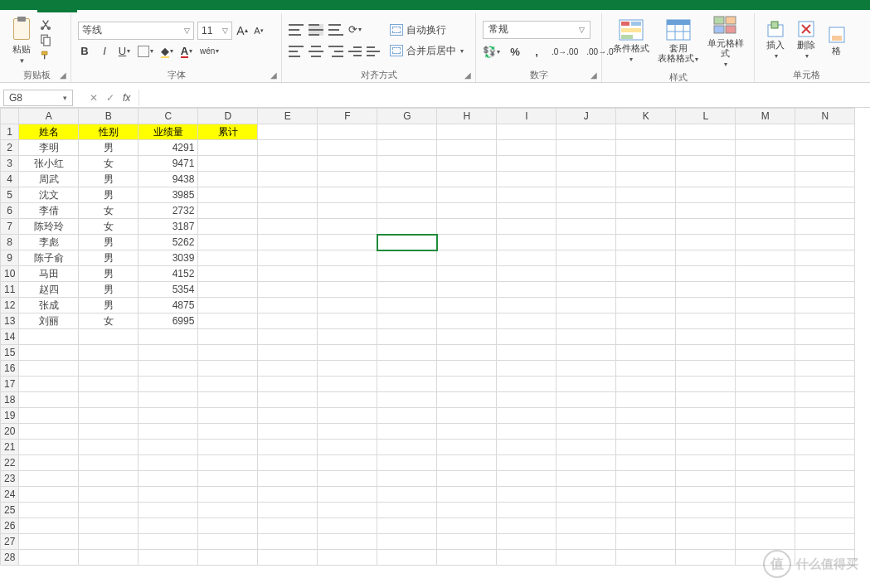 Image resolution: width=870 pixels, height=588 pixels. I want to click on row-header-8: 8, so click(10, 242).